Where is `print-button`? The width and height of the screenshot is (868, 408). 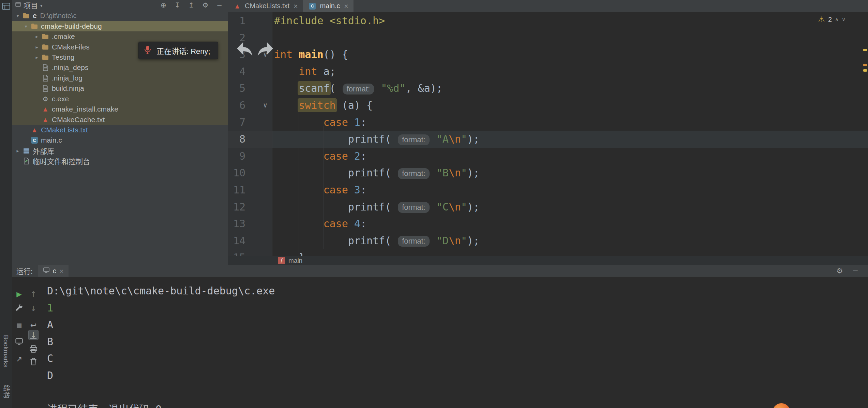
print-button is located at coordinates (33, 349).